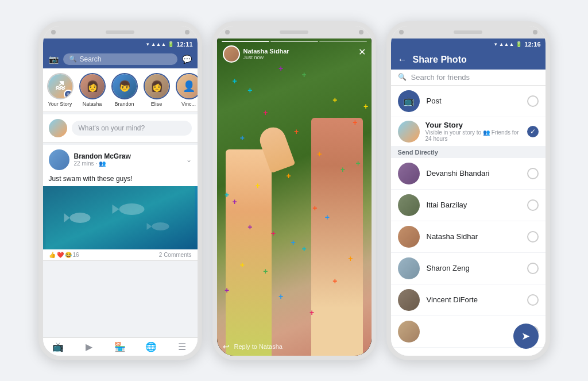 The width and height of the screenshot is (588, 381). I want to click on post-image, so click(121, 218).